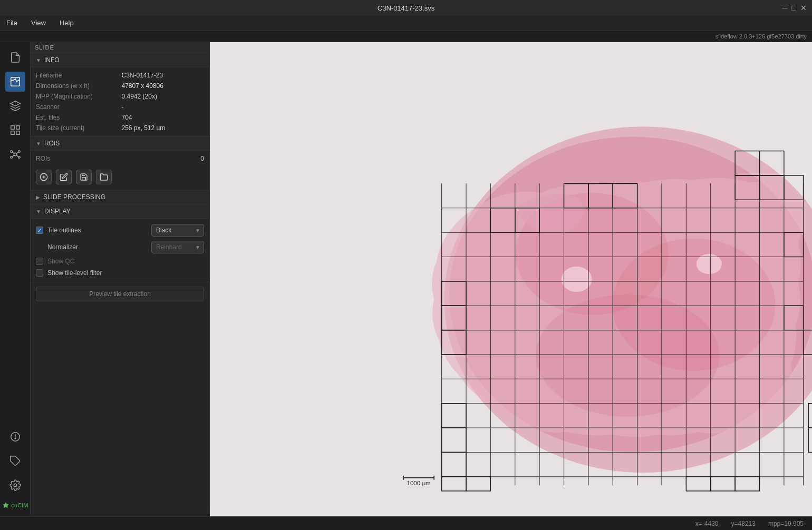 This screenshot has height=530, width=812. What do you see at coordinates (120, 60) in the screenshot?
I see `info-header: ▼ INFO` at bounding box center [120, 60].